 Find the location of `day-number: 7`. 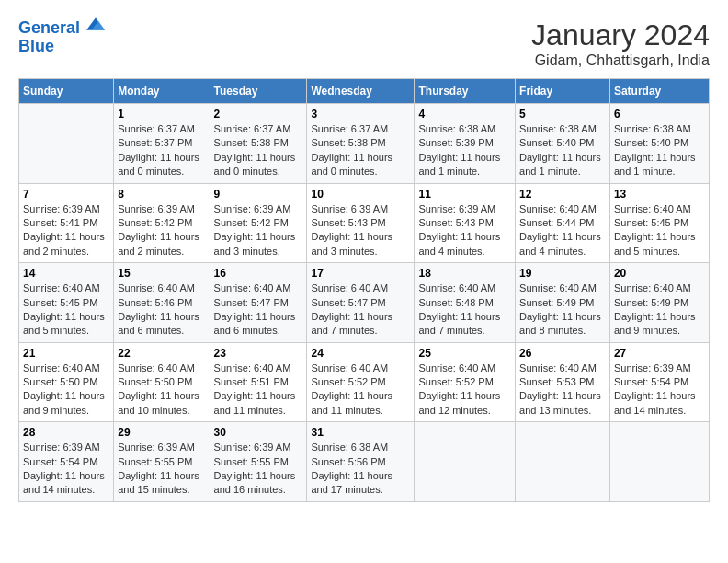

day-number: 7 is located at coordinates (66, 194).